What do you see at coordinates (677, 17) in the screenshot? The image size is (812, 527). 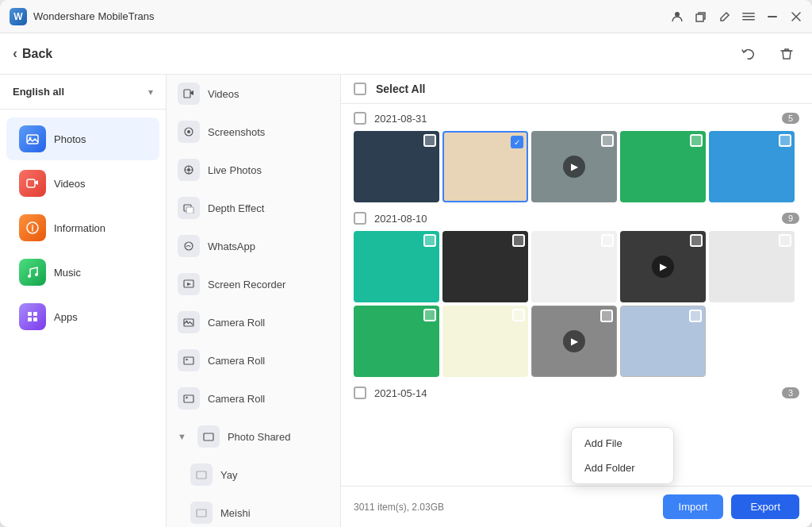 I see `profile-button` at bounding box center [677, 17].